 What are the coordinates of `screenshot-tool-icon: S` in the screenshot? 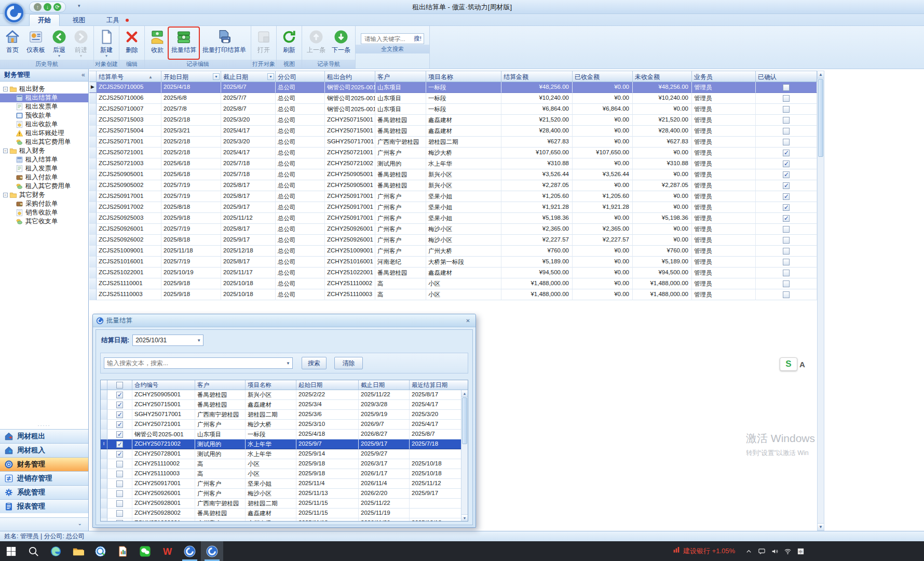 It's located at (789, 364).